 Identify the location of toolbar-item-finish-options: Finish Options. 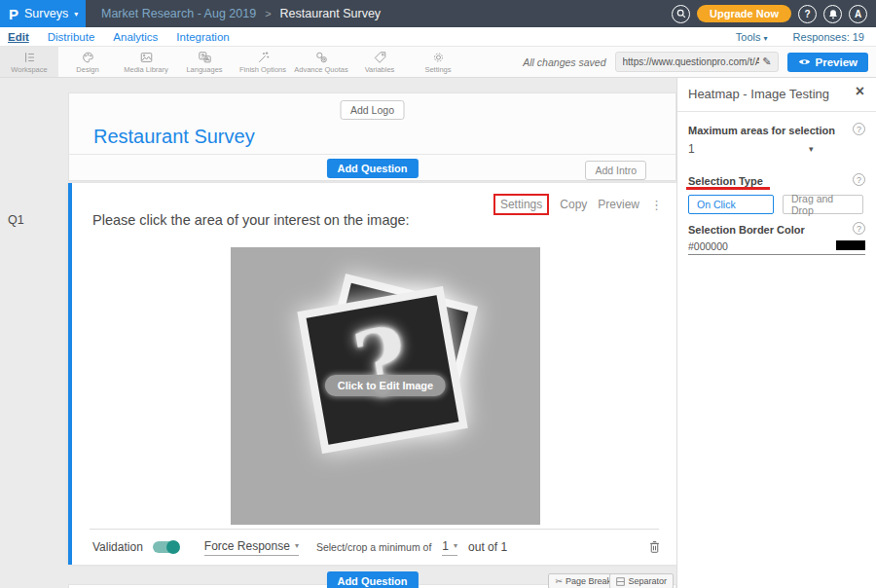
(263, 62).